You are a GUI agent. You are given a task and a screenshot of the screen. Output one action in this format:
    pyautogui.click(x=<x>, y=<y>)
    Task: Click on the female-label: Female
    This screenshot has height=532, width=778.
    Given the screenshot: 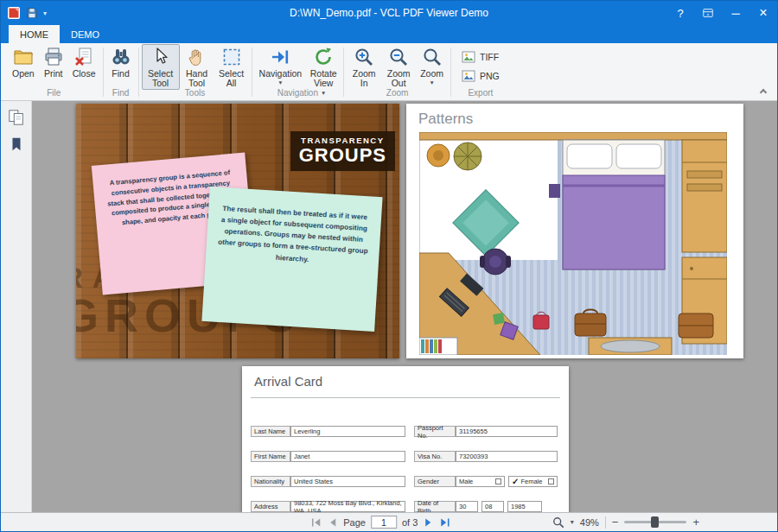 What is the action you would take?
    pyautogui.click(x=534, y=482)
    